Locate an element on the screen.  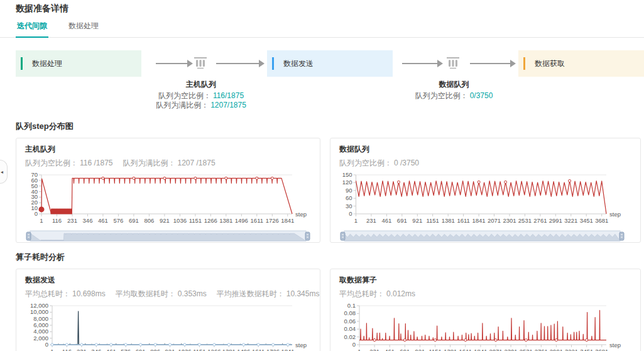
svg-text: 0.02 is located at coordinates (351, 337).